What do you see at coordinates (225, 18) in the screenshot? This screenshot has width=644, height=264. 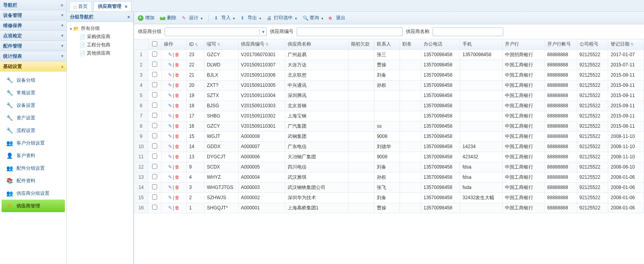 I see `toolbar-import: 导入` at bounding box center [225, 18].